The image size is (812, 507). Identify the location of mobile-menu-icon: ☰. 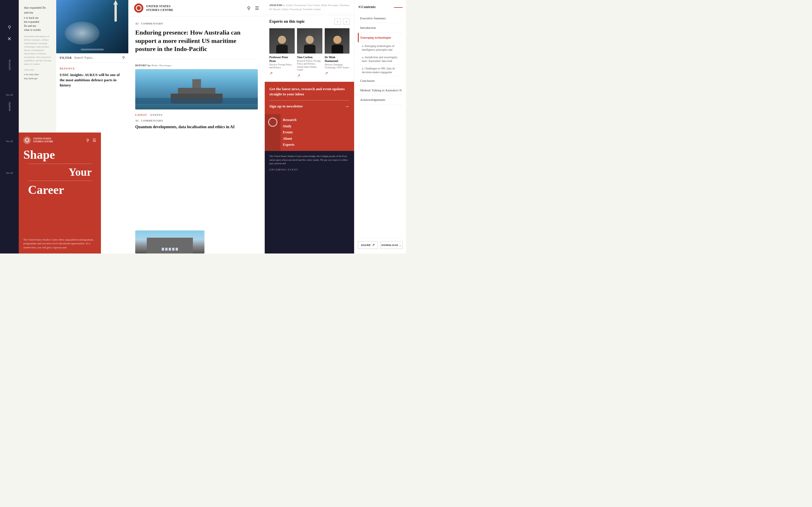
(95, 140).